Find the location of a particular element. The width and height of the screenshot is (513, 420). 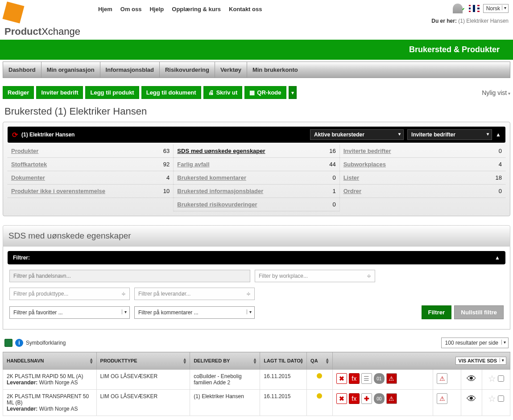

stat-link: Farlig avfall is located at coordinates (193, 164).